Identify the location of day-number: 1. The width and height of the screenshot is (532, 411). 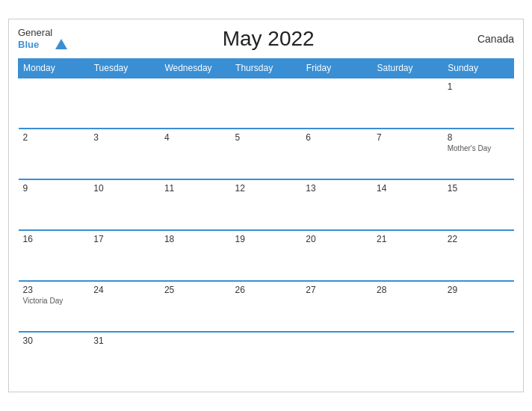
(478, 87).